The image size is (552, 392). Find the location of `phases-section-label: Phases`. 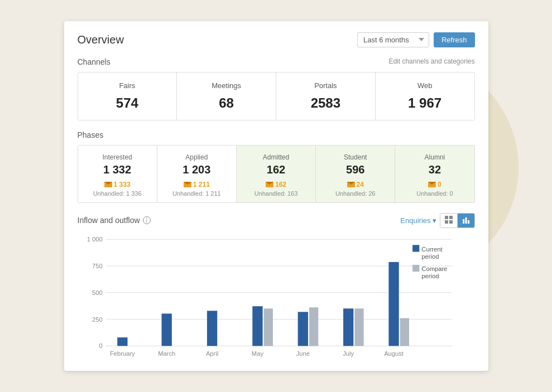

phases-section-label: Phases is located at coordinates (276, 135).